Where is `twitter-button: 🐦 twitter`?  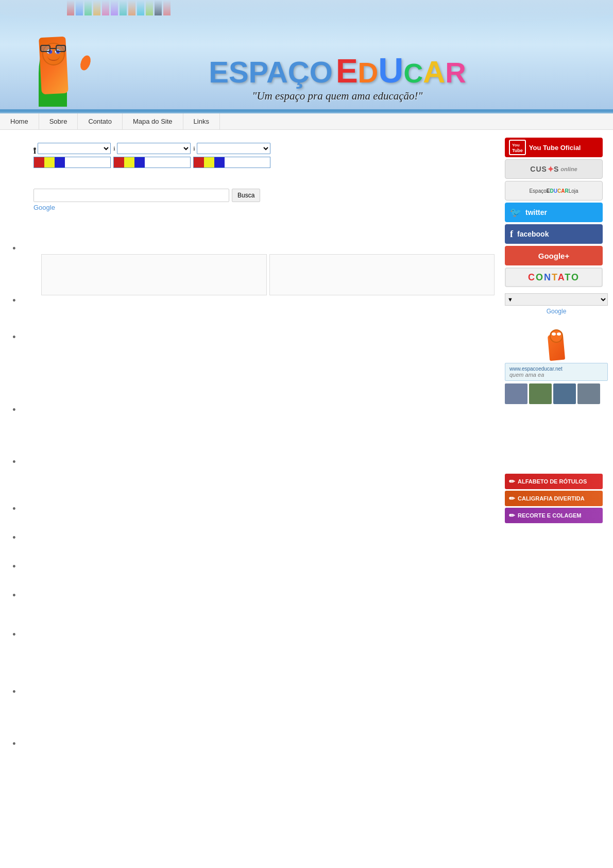
twitter-button: 🐦 twitter is located at coordinates (554, 212).